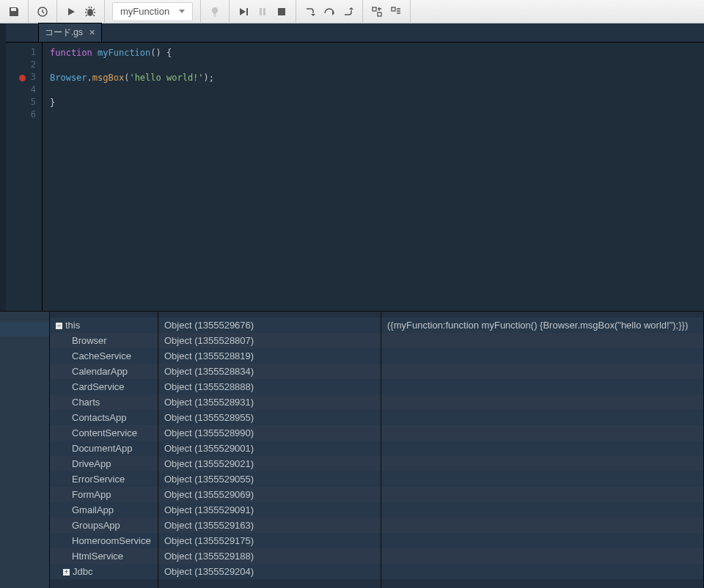 Image resolution: width=704 pixels, height=588 pixels. What do you see at coordinates (82, 572) in the screenshot?
I see `scope-item-label: Jdbc` at bounding box center [82, 572].